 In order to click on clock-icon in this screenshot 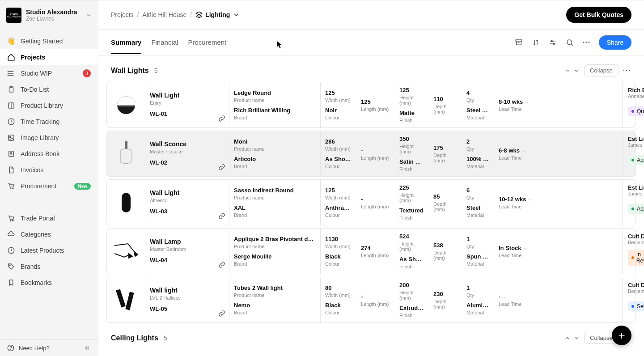, I will do `click(11, 250)`.